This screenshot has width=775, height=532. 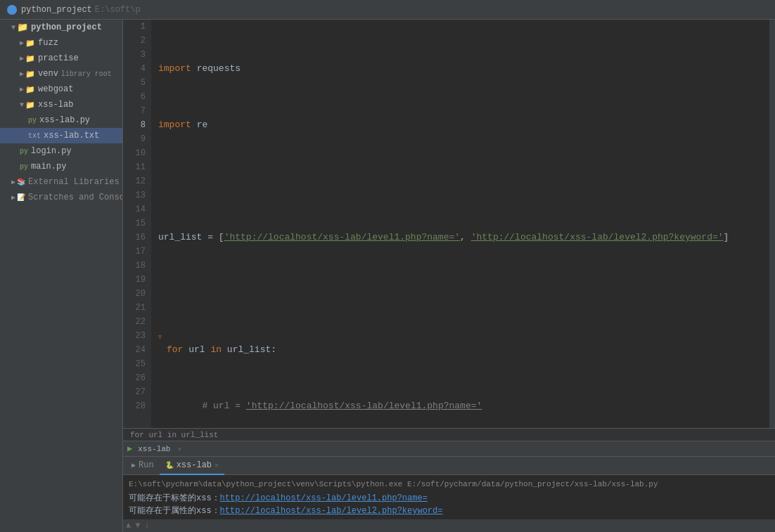 What do you see at coordinates (22, 105) in the screenshot?
I see `arrow-down-icon: ▼` at bounding box center [22, 105].